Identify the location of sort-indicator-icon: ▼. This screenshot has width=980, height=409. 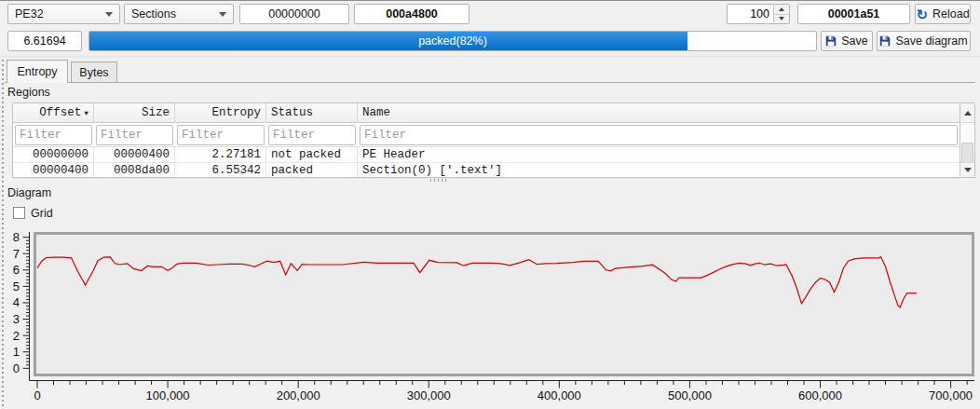
(86, 114).